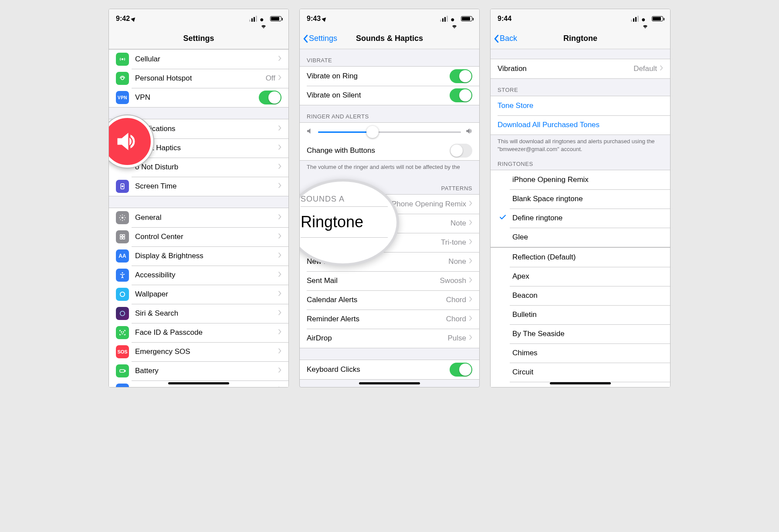  Describe the element at coordinates (390, 95) in the screenshot. I see `row-vibrate-silent: Vibrate on Silent` at that location.